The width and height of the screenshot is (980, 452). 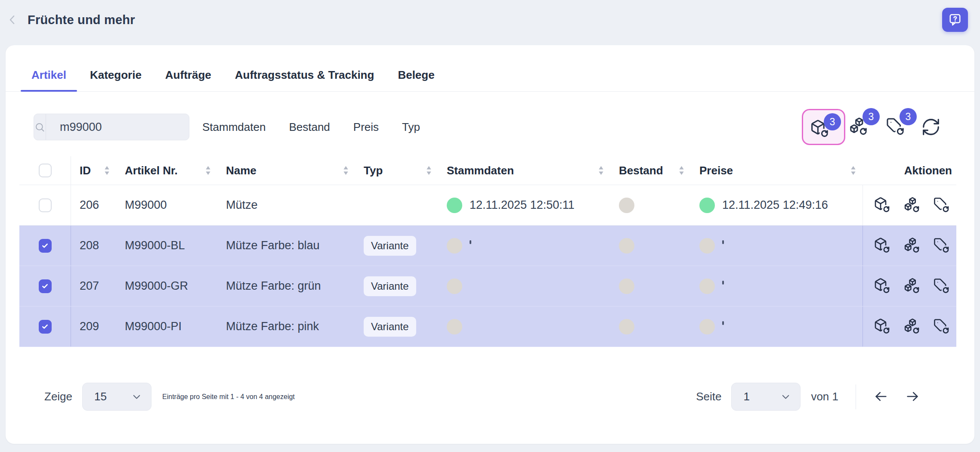 I want to click on tab-auftr-ge: Aufträge, so click(x=189, y=78).